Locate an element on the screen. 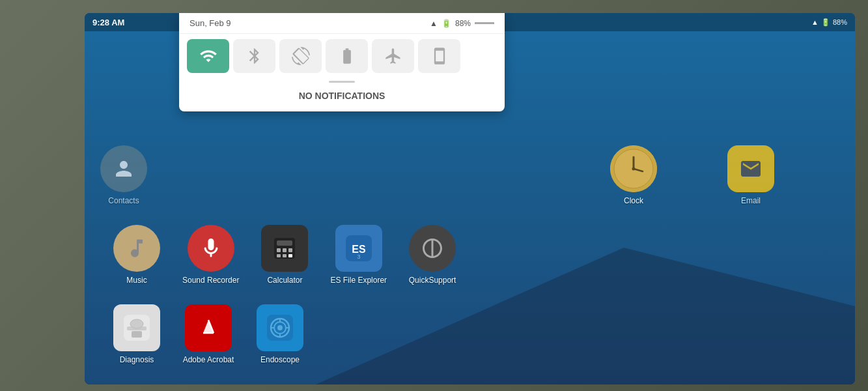 This screenshot has height=391, width=868. endoscope-icon is located at coordinates (280, 328).